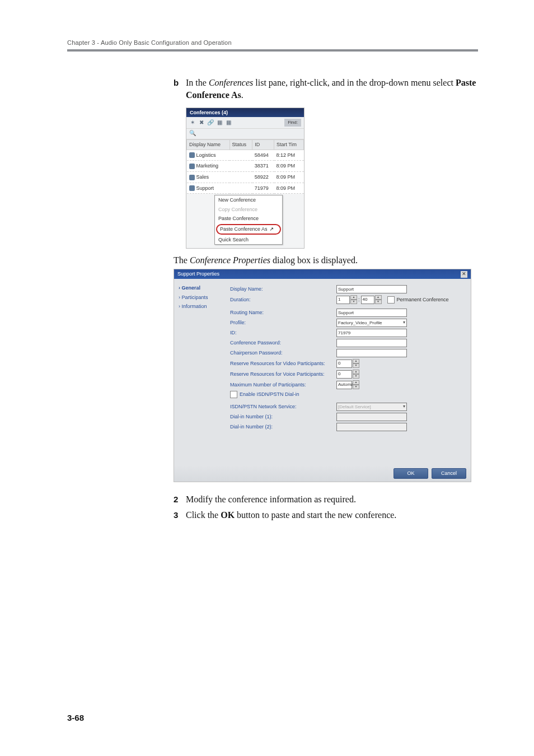 This screenshot has height=756, width=534. Describe the element at coordinates (368, 300) in the screenshot. I see `input-duration-m: 40` at that location.